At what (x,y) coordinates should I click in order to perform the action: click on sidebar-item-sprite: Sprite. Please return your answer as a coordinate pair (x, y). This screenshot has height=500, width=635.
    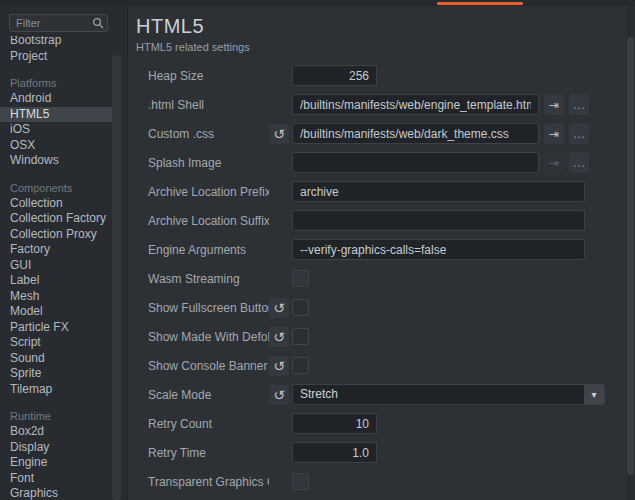
    Looking at the image, I should click on (56, 374).